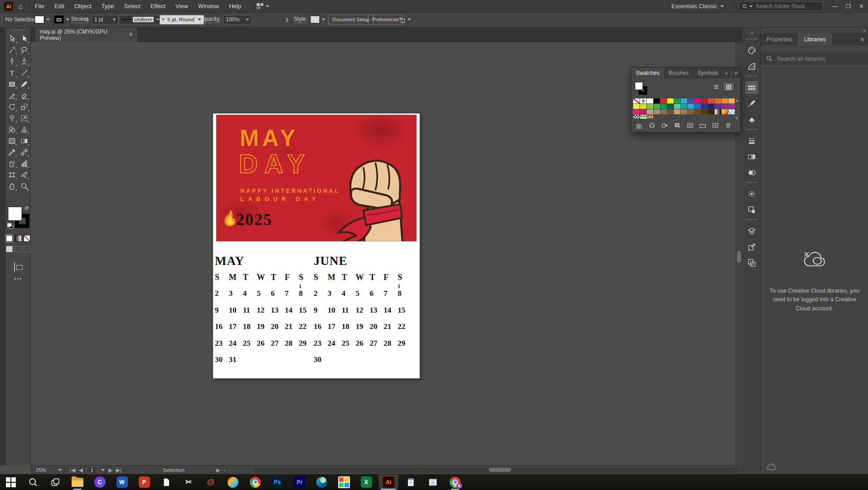 The height and width of the screenshot is (490, 868). Describe the element at coordinates (105, 20) in the screenshot. I see `stroke-weight-combo: 1 pt` at that location.